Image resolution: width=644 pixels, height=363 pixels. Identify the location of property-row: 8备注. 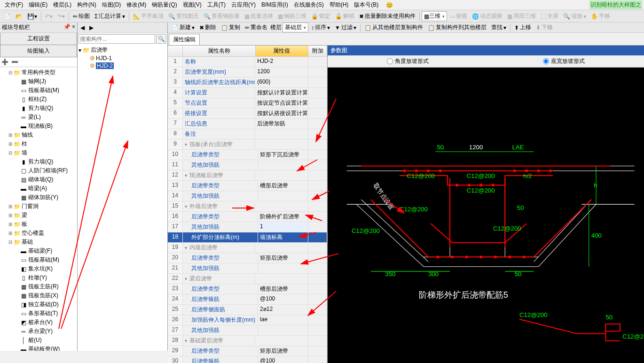
(247, 134).